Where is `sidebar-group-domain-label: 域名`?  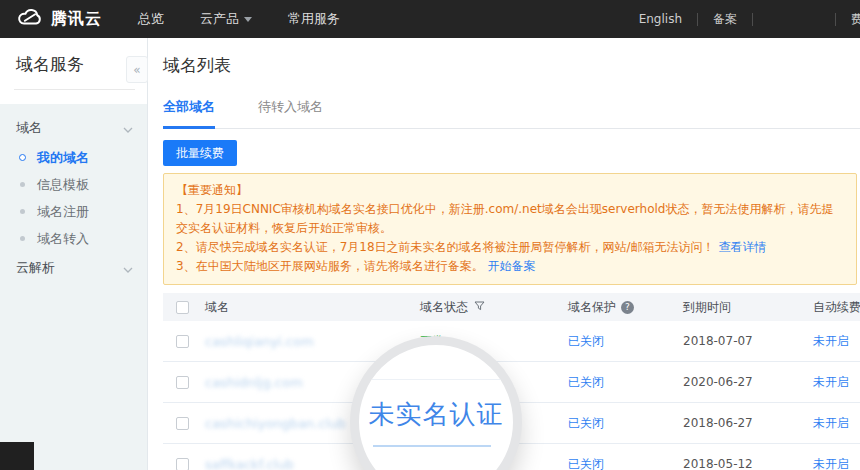 sidebar-group-domain-label: 域名 is located at coordinates (29, 128).